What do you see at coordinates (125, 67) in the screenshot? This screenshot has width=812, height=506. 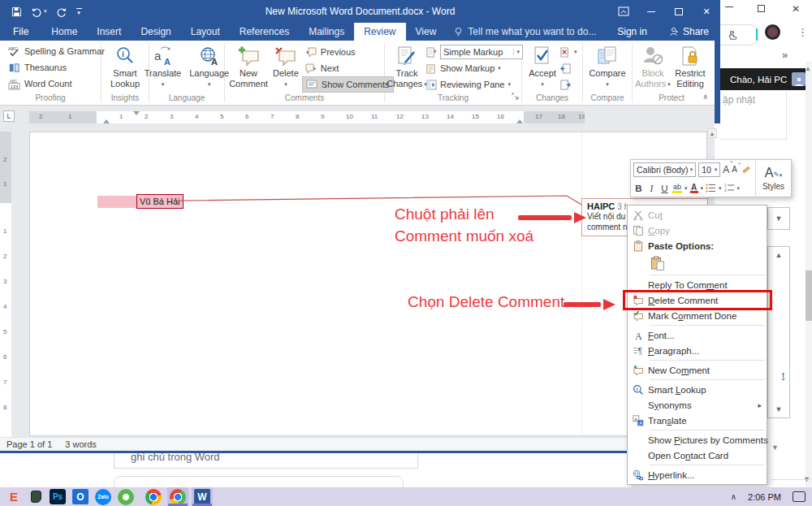 I see `smart-lookup-button: i Smart Lookup` at bounding box center [125, 67].